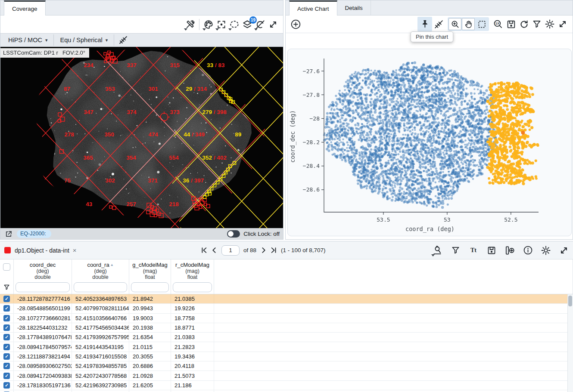 This screenshot has width=573, height=392. What do you see at coordinates (286, 299) in the screenshot?
I see `table-row: ✓-28.1172878277741652.4052336489765321.8…` at bounding box center [286, 299].